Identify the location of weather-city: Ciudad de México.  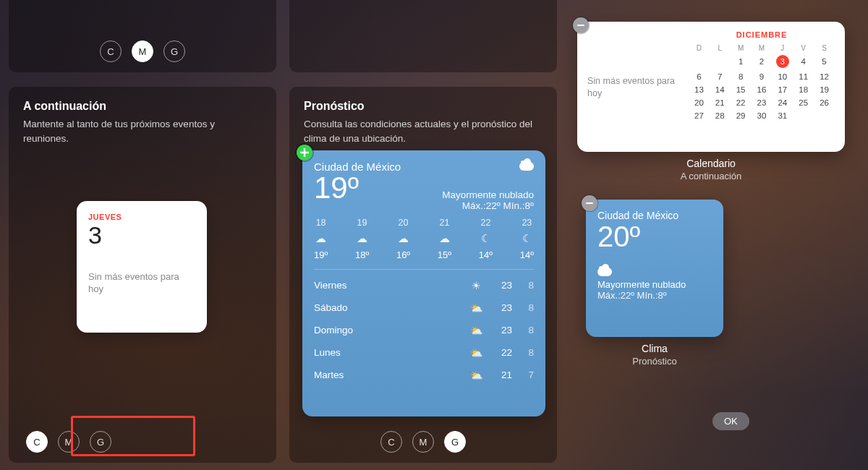
(655, 215).